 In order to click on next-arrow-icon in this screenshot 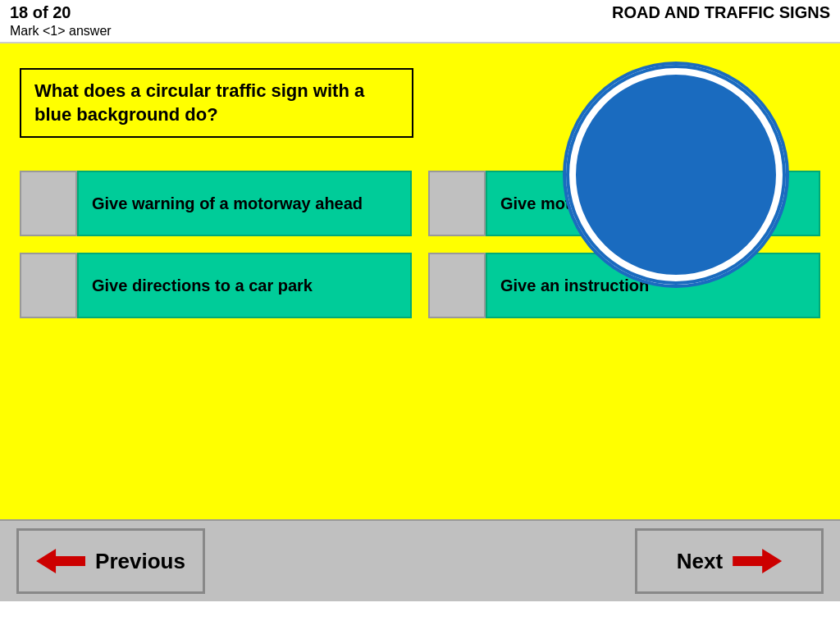, I will do `click(757, 561)`.